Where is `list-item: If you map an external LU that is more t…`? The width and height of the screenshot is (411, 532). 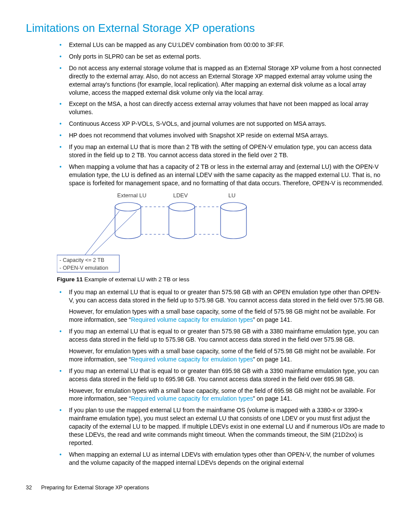
list-item: If you map an external LU that is more t… is located at coordinates (221, 151).